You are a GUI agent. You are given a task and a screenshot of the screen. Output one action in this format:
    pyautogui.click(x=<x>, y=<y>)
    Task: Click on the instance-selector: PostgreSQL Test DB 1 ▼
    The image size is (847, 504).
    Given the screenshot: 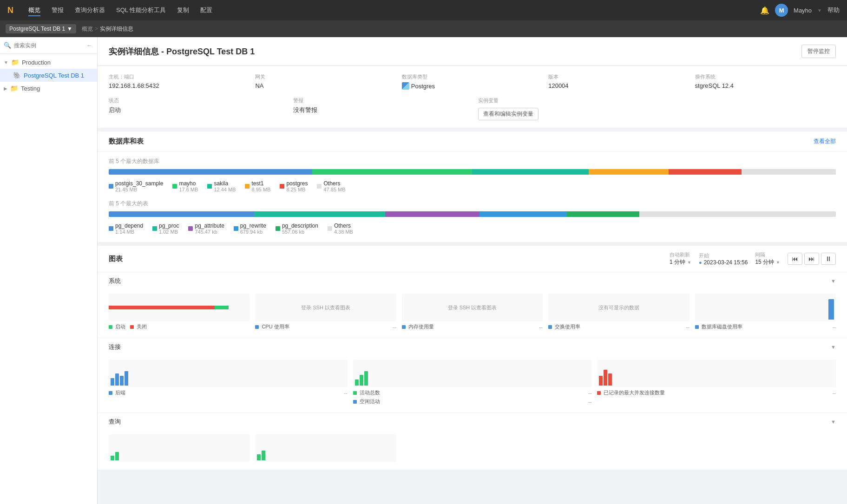 What is the action you would take?
    pyautogui.click(x=41, y=29)
    